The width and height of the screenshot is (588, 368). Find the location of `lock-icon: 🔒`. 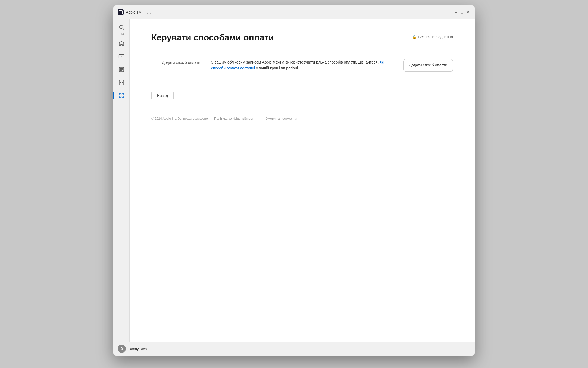

lock-icon: 🔒 is located at coordinates (414, 37).